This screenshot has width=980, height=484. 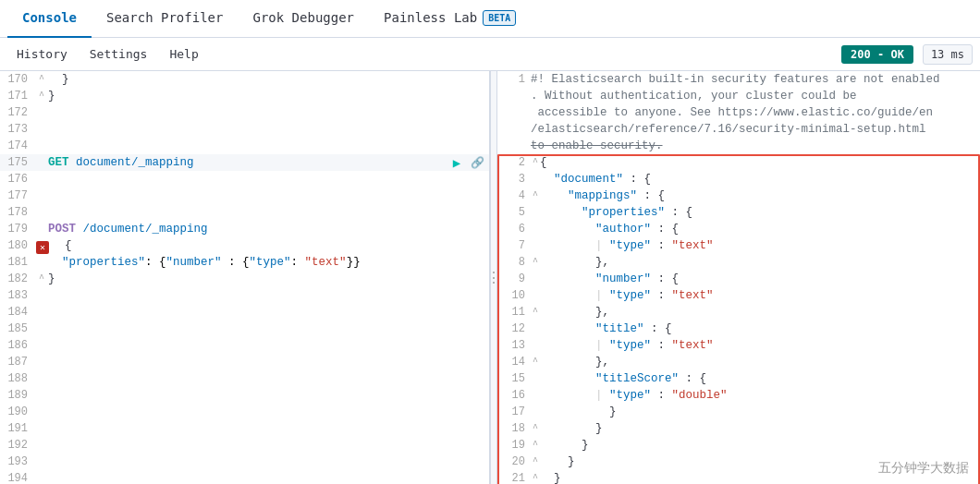 I want to click on editor-line: 189, so click(x=244, y=395).